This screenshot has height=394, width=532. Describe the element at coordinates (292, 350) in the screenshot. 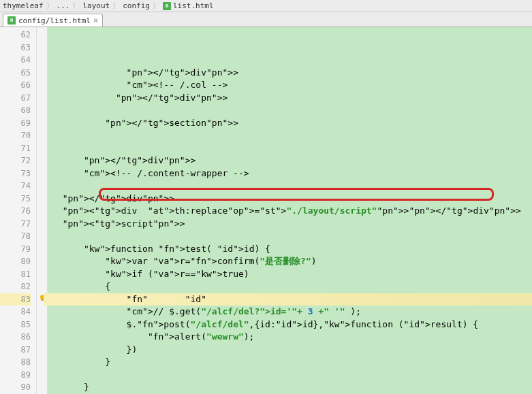

I see `code-line: })` at that location.